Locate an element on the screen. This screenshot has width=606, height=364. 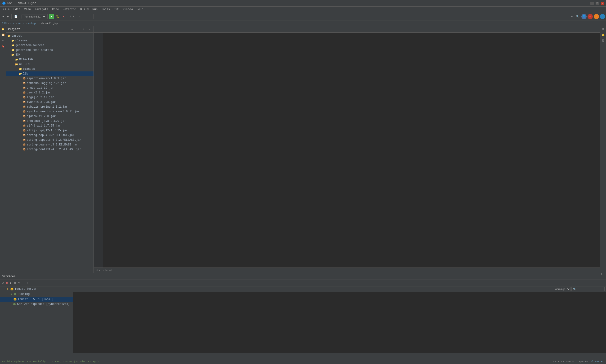
tree-item: 📦commons-logging-1.2.jar is located at coordinates (50, 83).